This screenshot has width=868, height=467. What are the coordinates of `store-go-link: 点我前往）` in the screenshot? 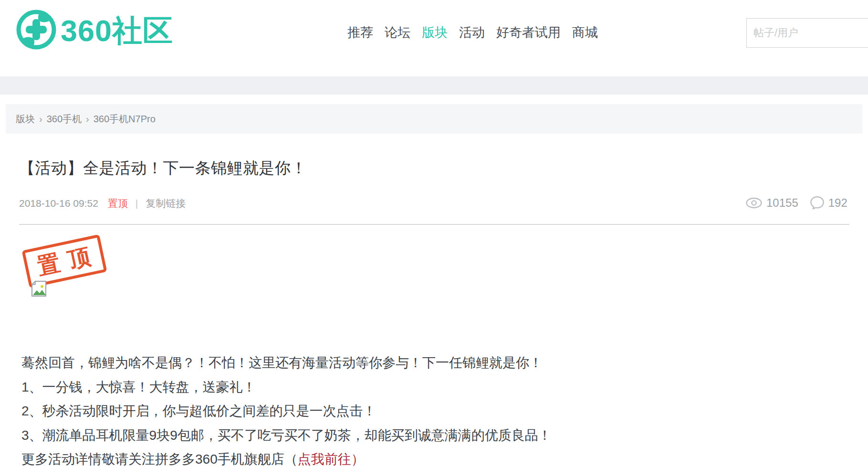 It's located at (331, 459).